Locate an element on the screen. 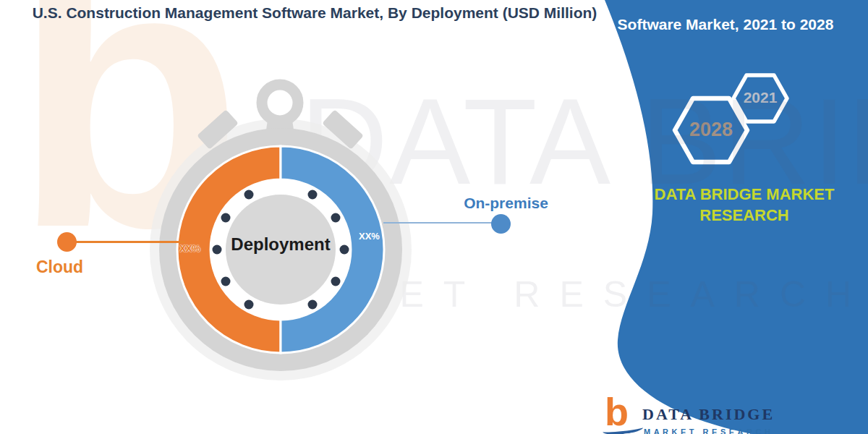 This screenshot has width=868, height=434. cloud-legend-label: Cloud is located at coordinates (59, 268).